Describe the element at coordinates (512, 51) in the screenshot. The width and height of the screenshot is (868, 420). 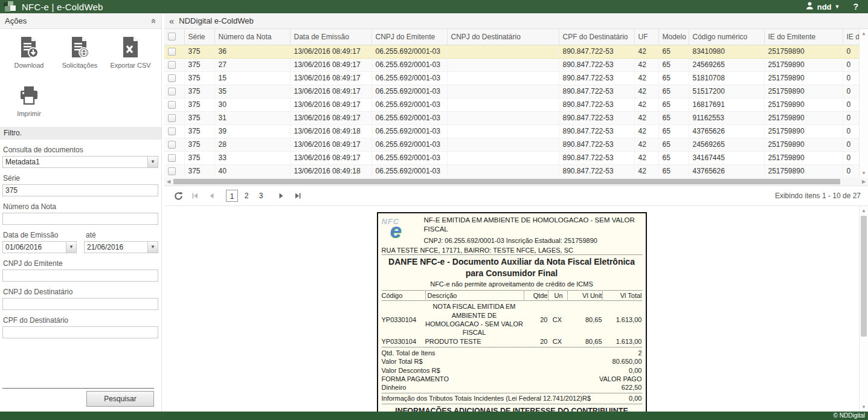
I see `table-row: 375 36 13/06/2016 08:49:17 06.255.692/00…` at that location.